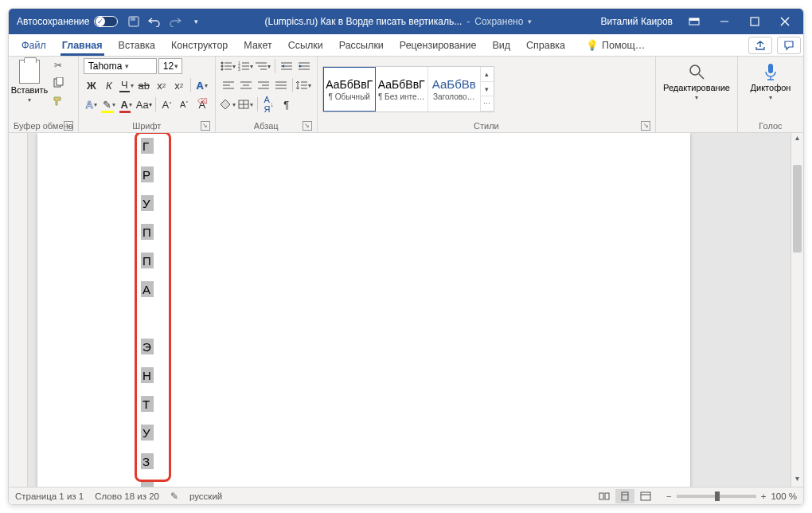  What do you see at coordinates (154, 22) in the screenshot?
I see `undo-icon` at bounding box center [154, 22].